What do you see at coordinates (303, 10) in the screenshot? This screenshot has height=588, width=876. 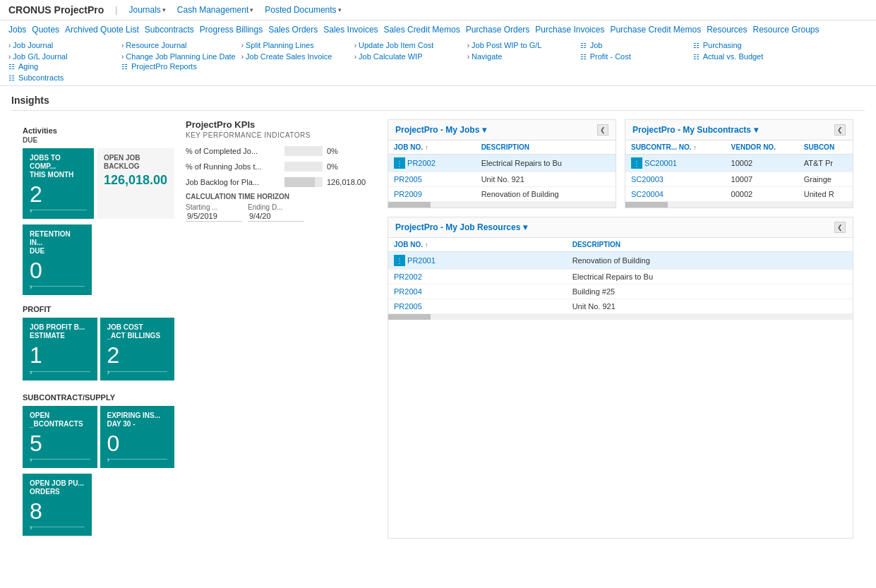 I see `nav-posted-documents: Posted Documents ▾` at bounding box center [303, 10].